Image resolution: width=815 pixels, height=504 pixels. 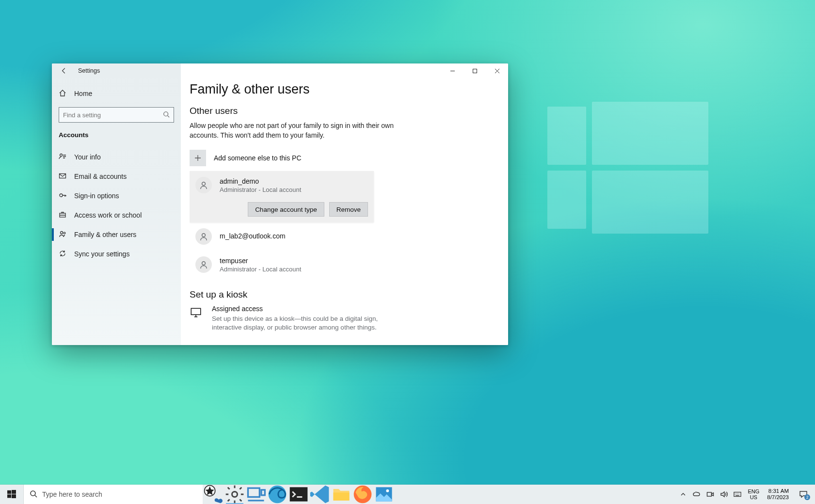 I want to click on windows-flag-wallpaper, so click(x=628, y=168).